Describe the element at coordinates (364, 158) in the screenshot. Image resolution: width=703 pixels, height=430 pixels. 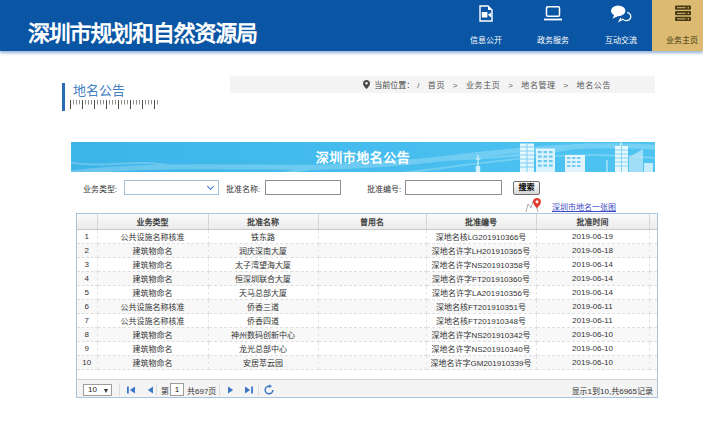
I see `banner-title: 深圳市地名公告` at that location.